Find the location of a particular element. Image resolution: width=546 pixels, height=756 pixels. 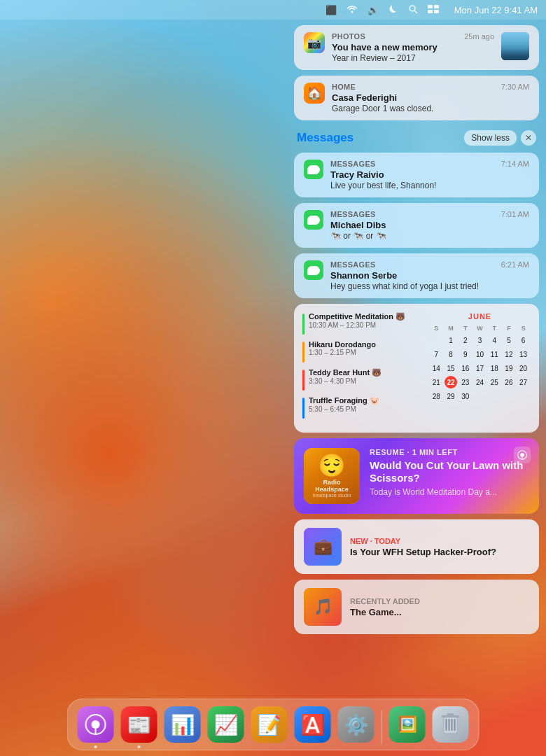

menubar-time: Mon Jun 22 9:41 AM is located at coordinates (496, 10).